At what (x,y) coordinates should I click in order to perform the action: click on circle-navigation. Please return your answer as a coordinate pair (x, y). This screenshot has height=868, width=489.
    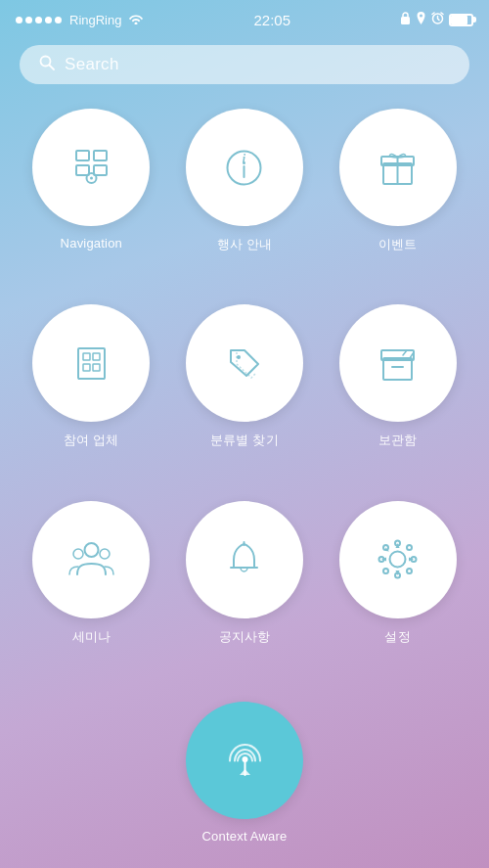
    Looking at the image, I should click on (91, 167).